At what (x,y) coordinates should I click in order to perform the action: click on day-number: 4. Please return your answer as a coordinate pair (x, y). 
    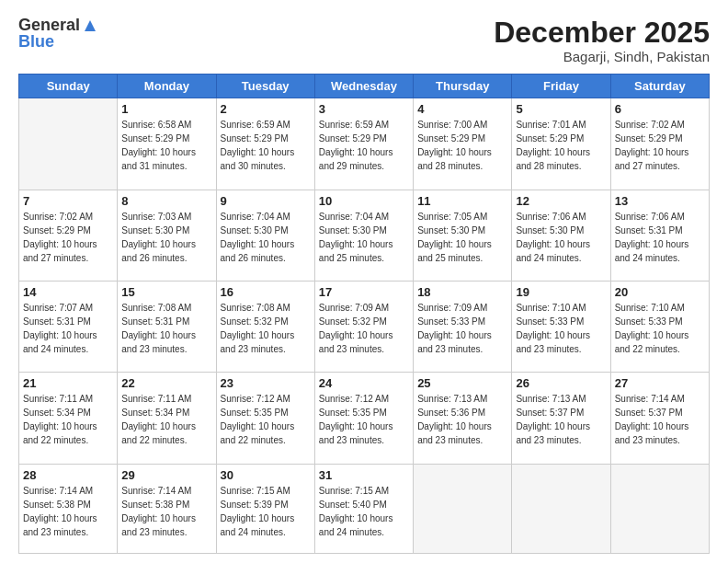
    Looking at the image, I should click on (462, 109).